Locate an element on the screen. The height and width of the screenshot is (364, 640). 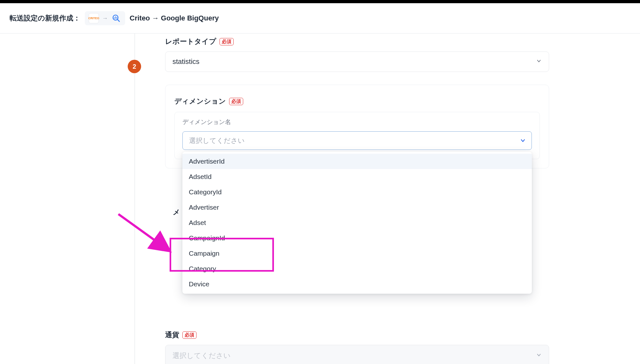
dimension-label: ディメンション 必須 is located at coordinates (209, 101).